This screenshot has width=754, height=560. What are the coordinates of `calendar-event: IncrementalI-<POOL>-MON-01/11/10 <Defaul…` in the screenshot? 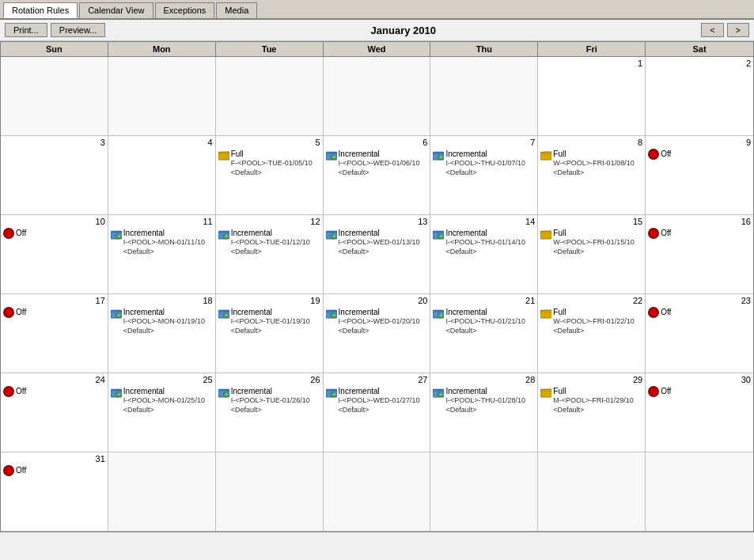 It's located at (161, 242).